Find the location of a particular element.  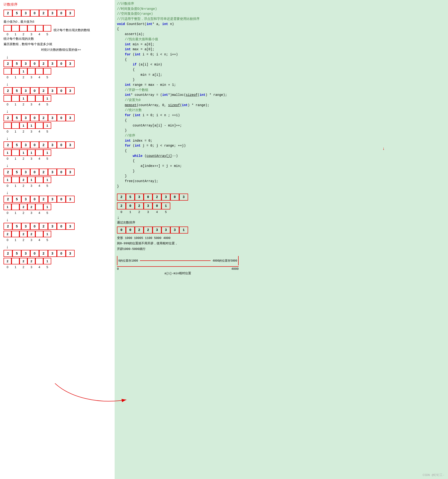

arrow-down-6: ↓ is located at coordinates (59, 193).